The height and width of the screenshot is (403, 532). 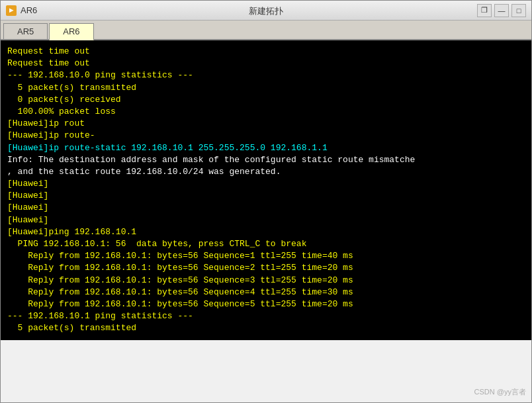 What do you see at coordinates (266, 112) in the screenshot?
I see `terminal-line: 100.00% packet loss` at bounding box center [266, 112].